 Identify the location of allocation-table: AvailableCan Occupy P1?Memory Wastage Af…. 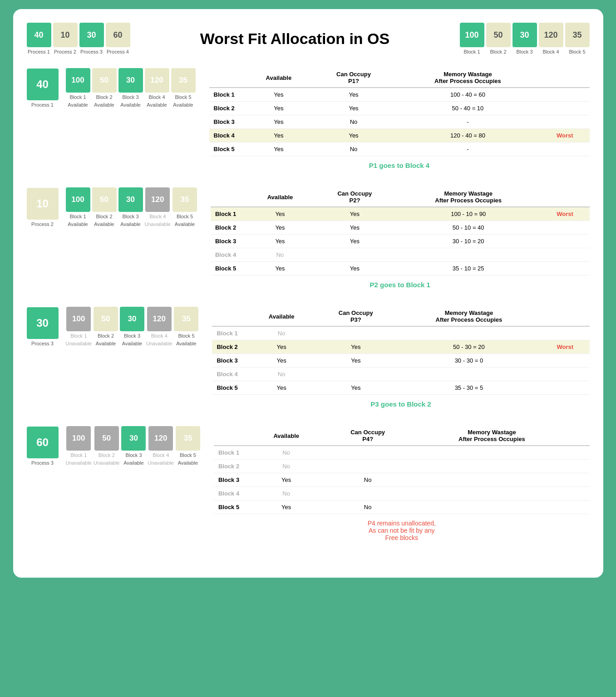
(399, 112).